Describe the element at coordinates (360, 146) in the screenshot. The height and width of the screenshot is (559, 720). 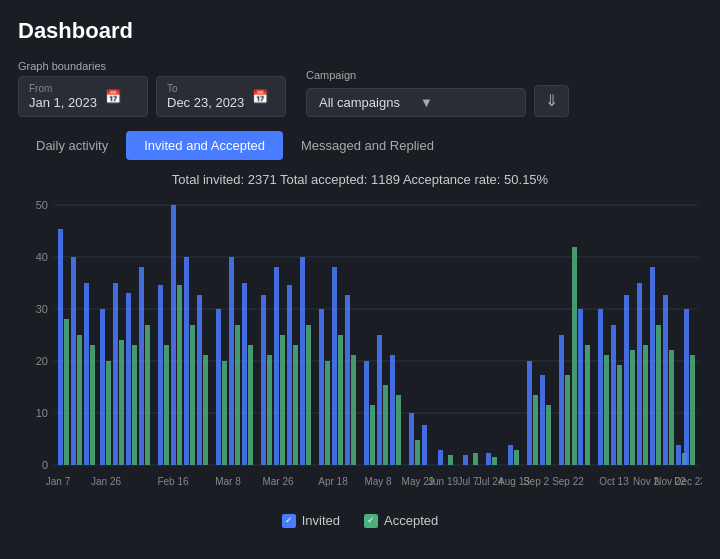
I see `tabs-container: Daily activity Invited and Accepted Mess…` at that location.